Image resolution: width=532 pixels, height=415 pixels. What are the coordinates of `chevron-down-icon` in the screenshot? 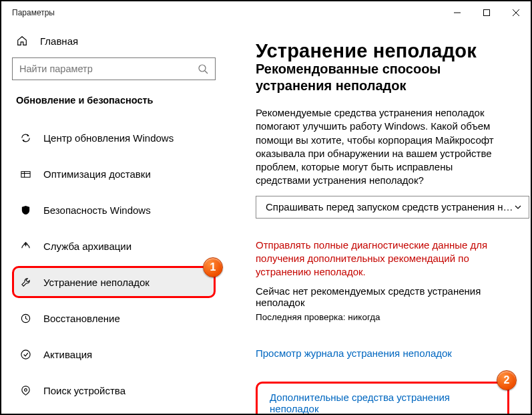 It's located at (518, 207).